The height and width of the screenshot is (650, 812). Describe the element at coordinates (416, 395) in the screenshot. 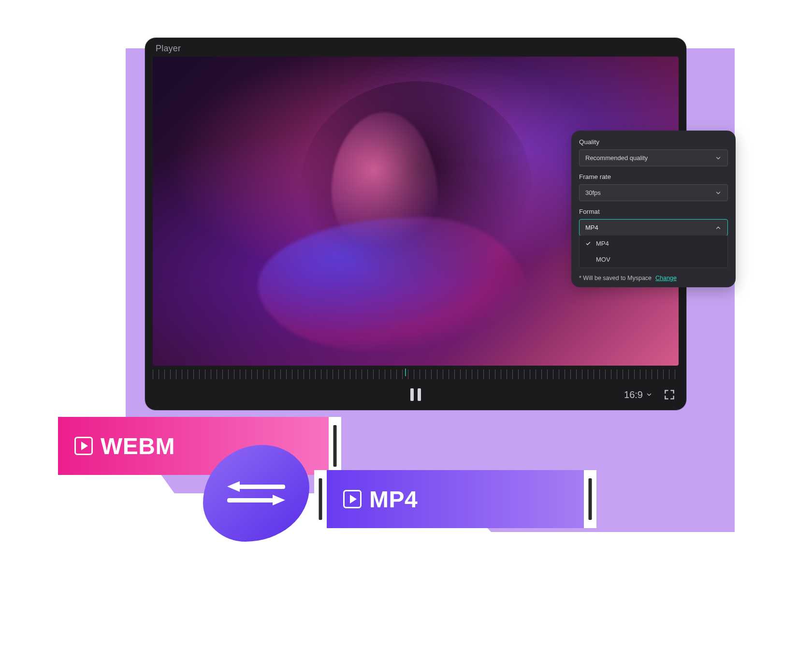

I see `pause-button` at that location.